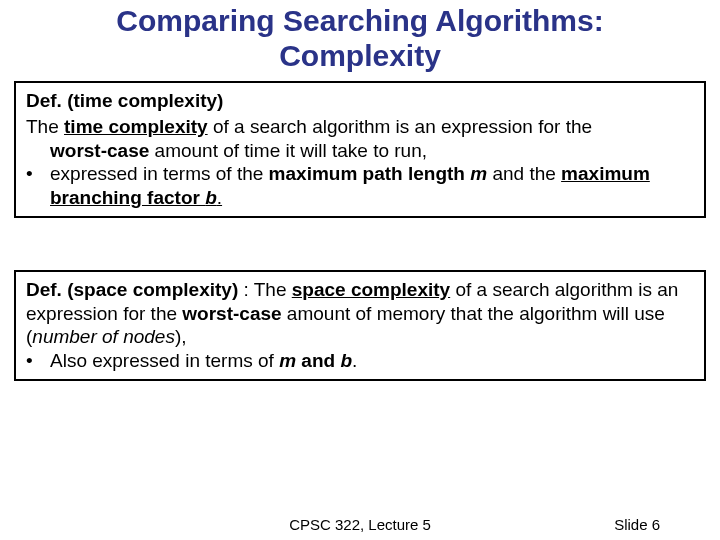 This screenshot has height=540, width=720. I want to click on title-line-1: Comparing Searching Algorithms:, so click(360, 20).